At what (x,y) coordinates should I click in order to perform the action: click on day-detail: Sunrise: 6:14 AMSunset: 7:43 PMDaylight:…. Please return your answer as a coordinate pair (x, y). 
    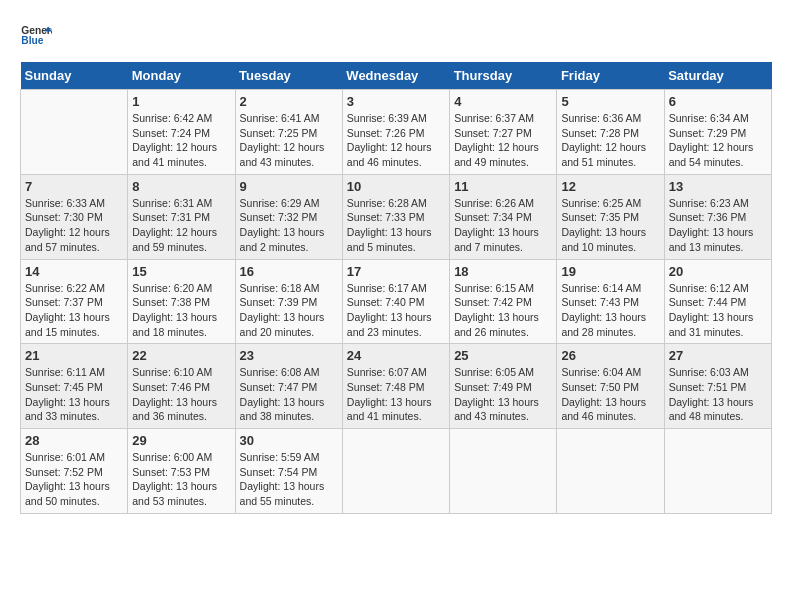
    Looking at the image, I should click on (610, 310).